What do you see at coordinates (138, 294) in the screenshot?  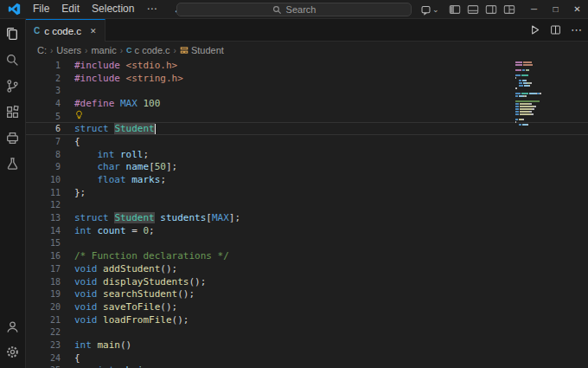 I see `code-token: searchStudent` at bounding box center [138, 294].